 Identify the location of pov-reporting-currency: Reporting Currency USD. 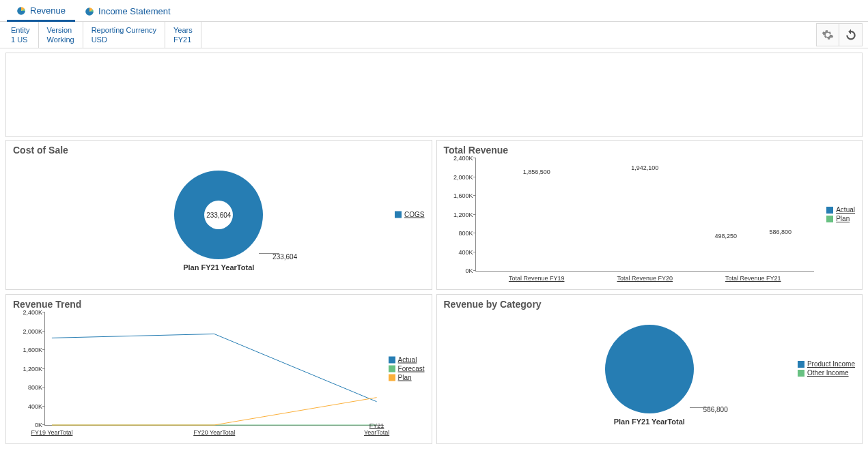
(124, 35).